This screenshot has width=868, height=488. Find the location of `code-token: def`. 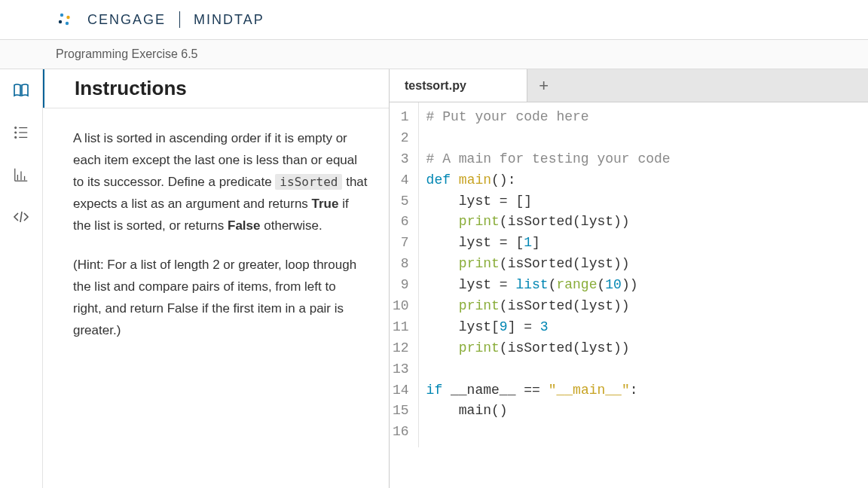

code-token: def is located at coordinates (439, 180).